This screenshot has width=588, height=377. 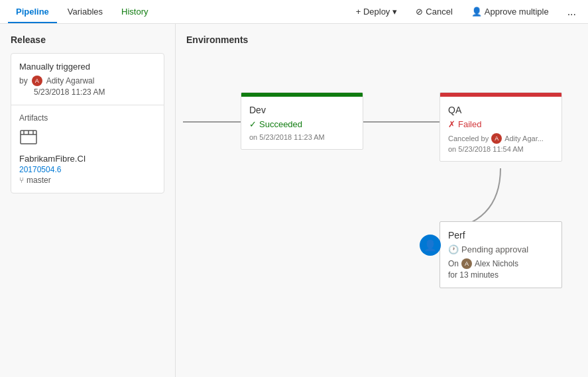 I want to click on dev-date: on 5/23/2018 11:23 AM, so click(x=302, y=137).